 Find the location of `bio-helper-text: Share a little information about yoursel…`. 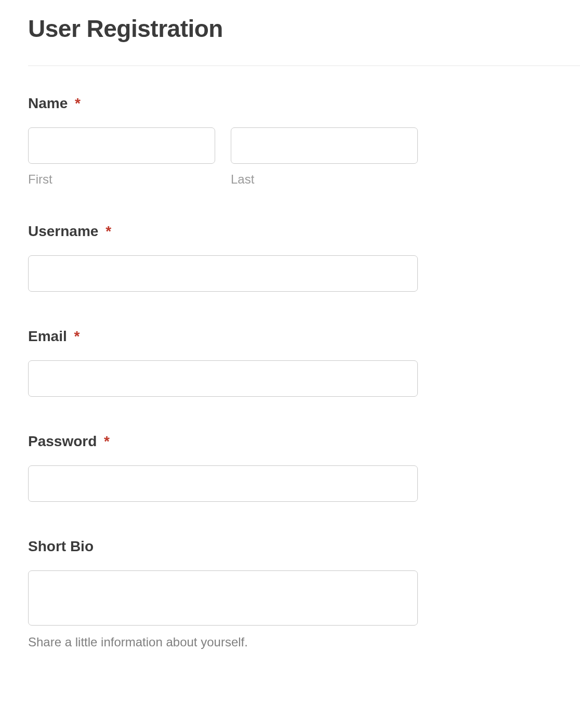

bio-helper-text: Share a little information about yoursel… is located at coordinates (304, 642).